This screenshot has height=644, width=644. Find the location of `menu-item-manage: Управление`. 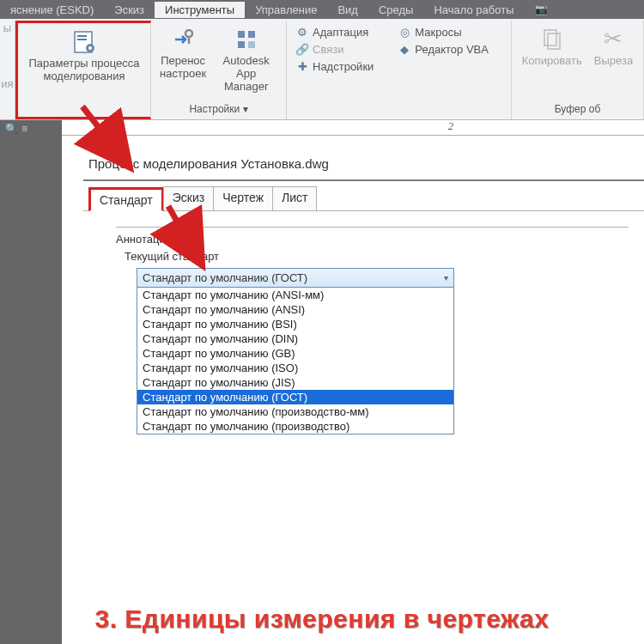

menu-item-manage: Управление is located at coordinates (286, 10).